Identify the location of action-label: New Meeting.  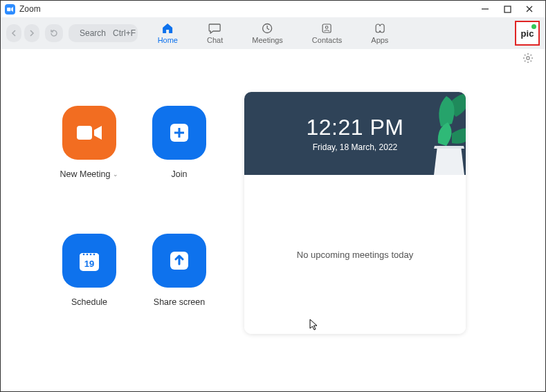
(86, 174).